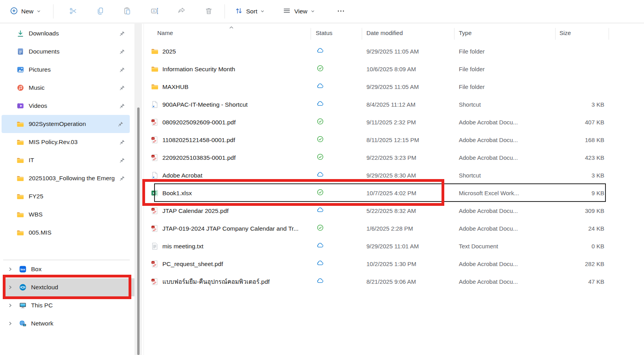 The height and width of the screenshot is (355, 644). I want to click on file-size: 24 KB, so click(582, 228).